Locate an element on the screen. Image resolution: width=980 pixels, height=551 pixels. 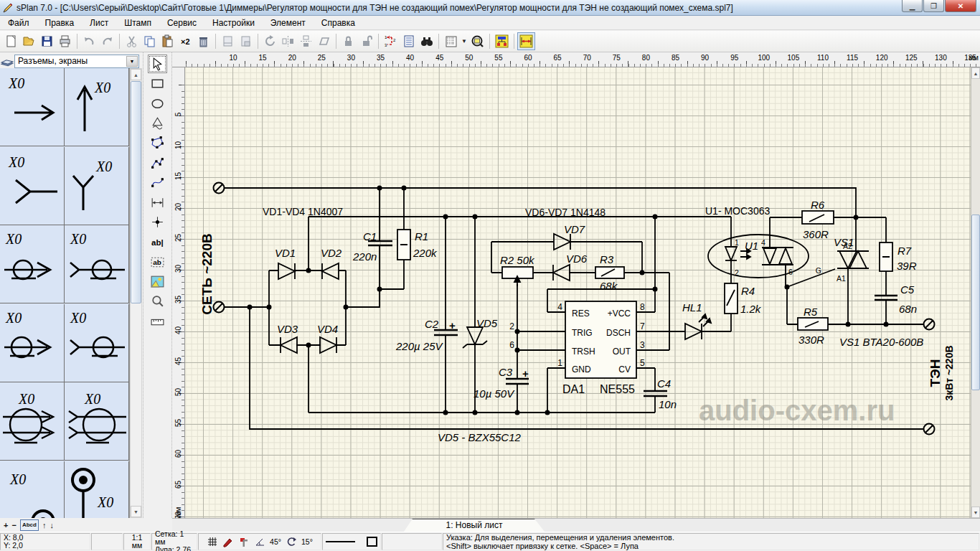
menu-Настройки: Настройки is located at coordinates (234, 23).